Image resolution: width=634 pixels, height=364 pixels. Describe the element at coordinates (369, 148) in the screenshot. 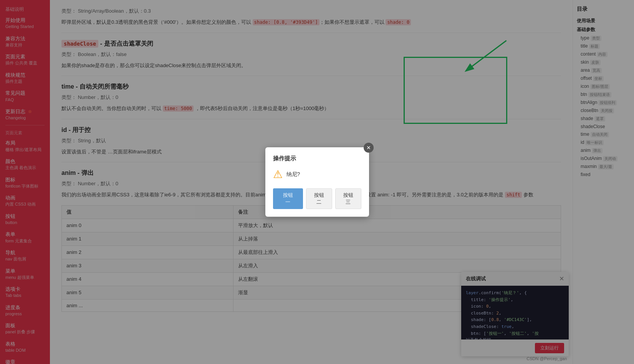

I see `modal-close-button: ✕` at that location.